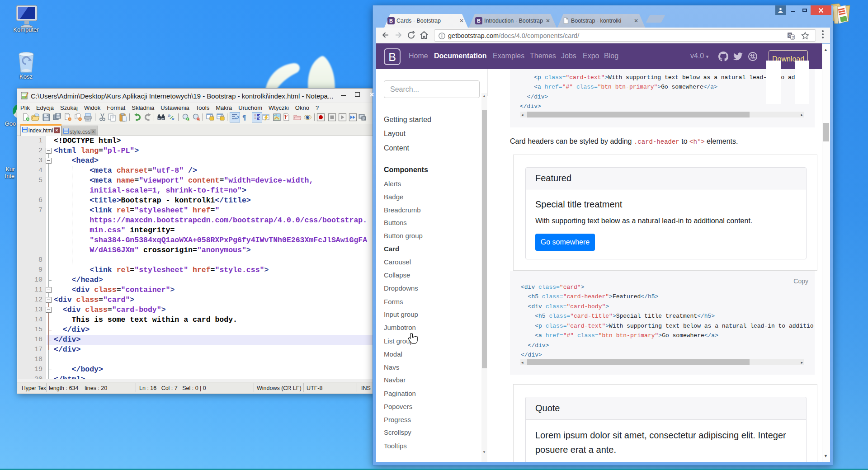 This screenshot has height=470, width=868. I want to click on svg-text: b, so click(169, 116).